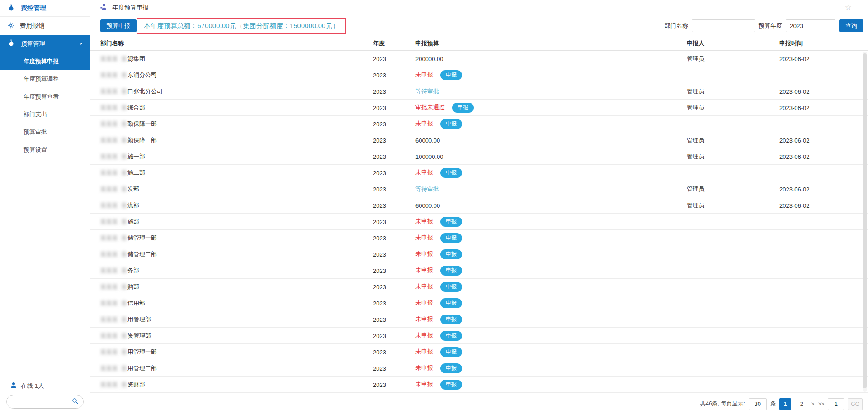 The height and width of the screenshot is (415, 868). I want to click on sidebar-subitem-5: 预算审批, so click(45, 132).